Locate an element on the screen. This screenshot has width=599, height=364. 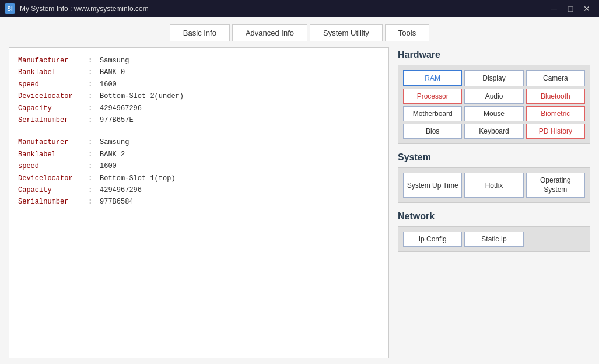
hw-btn-bluetooth: Bluetooth is located at coordinates (555, 96).